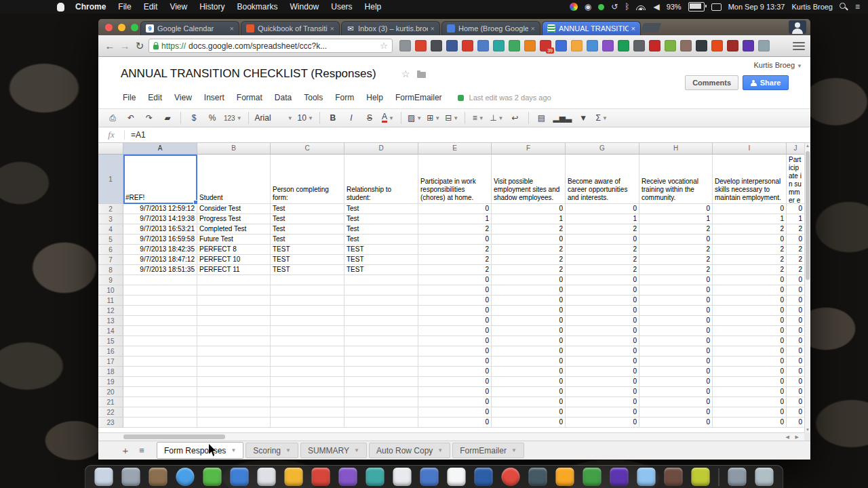  What do you see at coordinates (258, 7) in the screenshot?
I see `menu-bookmarks: Bookmarks` at bounding box center [258, 7].